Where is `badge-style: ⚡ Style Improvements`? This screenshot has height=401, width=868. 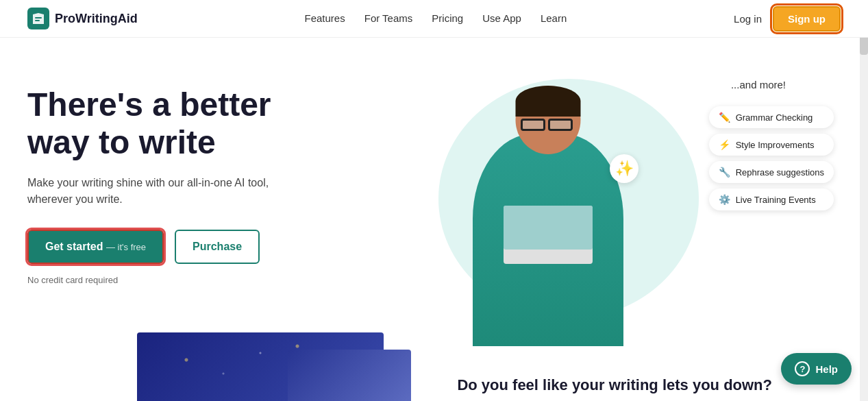 badge-style: ⚡ Style Improvements is located at coordinates (771, 145).